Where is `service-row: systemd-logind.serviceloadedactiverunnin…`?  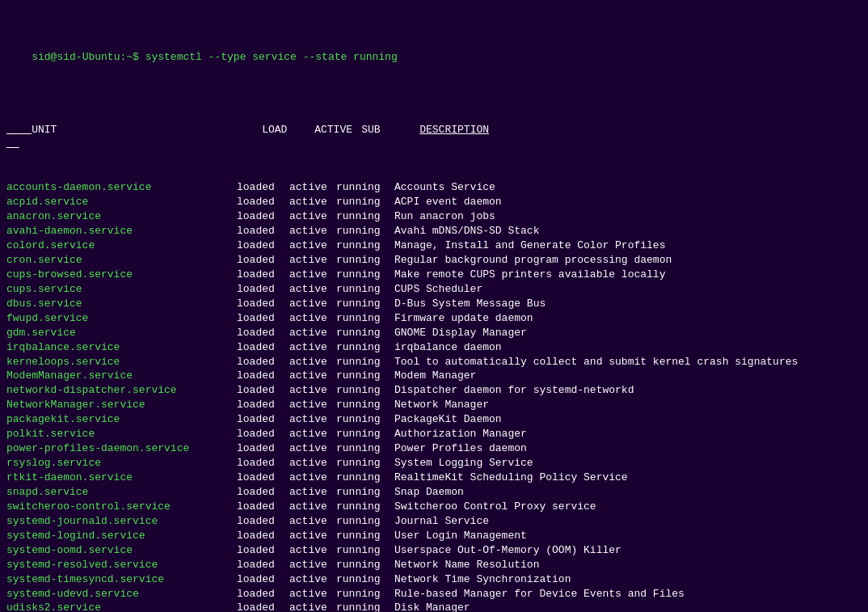 service-row: systemd-logind.serviceloadedactiverunnin… is located at coordinates (434, 536).